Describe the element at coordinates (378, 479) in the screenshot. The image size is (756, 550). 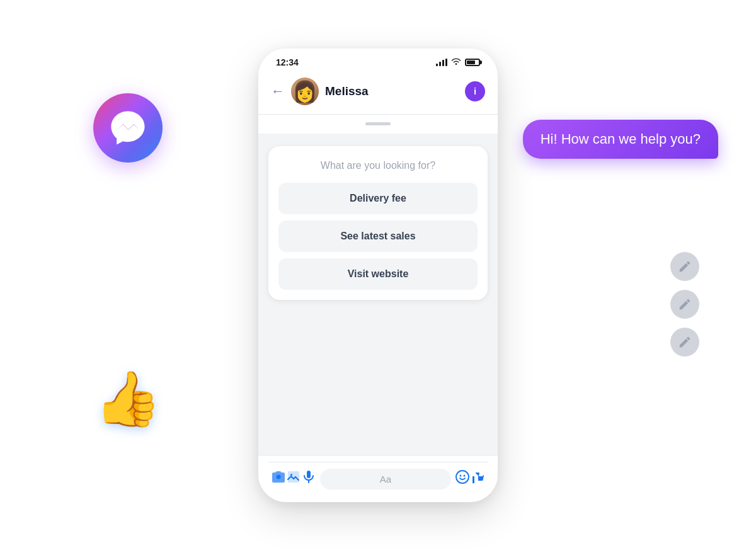
I see `toolbar-icons: Aa` at that location.